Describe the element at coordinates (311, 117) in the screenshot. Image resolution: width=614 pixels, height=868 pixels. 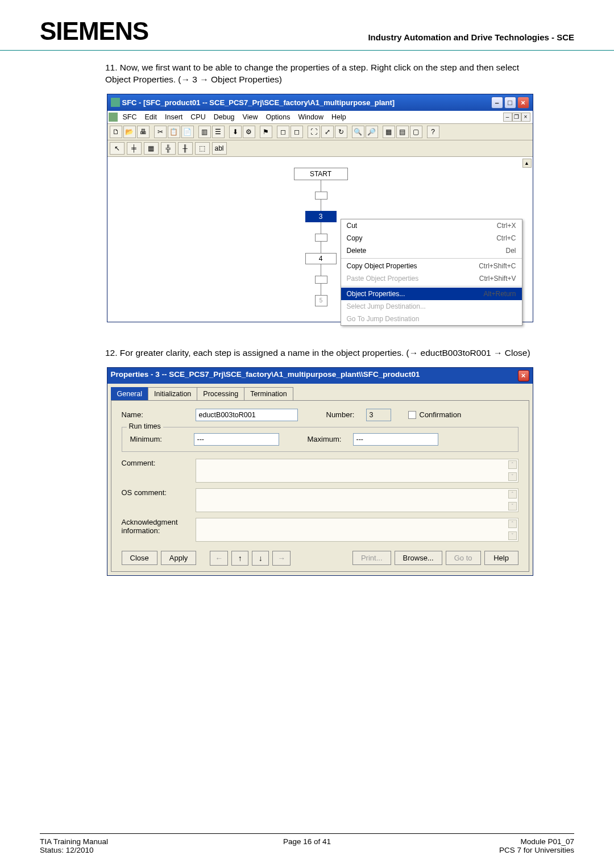
I see `menu-window: Window` at that location.